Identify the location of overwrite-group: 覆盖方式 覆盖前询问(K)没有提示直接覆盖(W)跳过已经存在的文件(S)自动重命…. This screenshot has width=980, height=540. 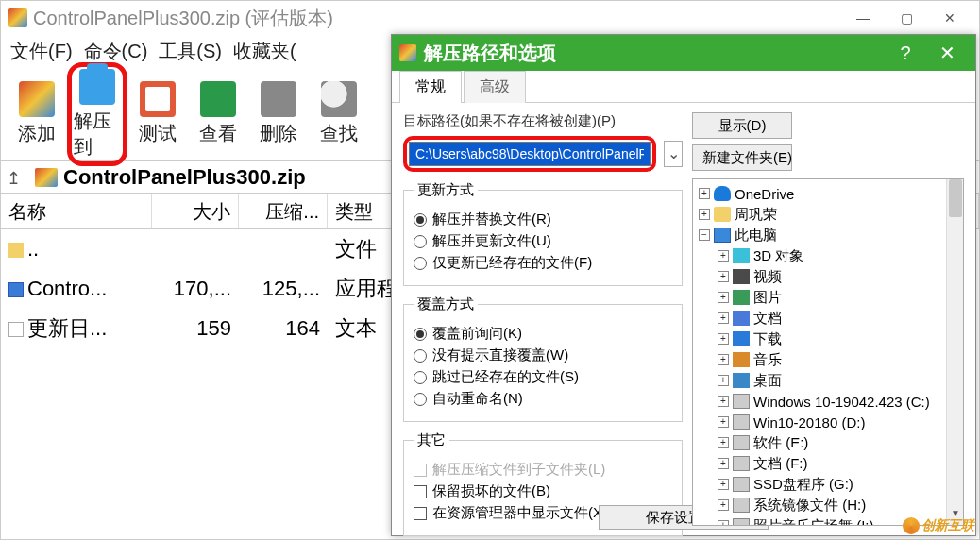
(543, 359).